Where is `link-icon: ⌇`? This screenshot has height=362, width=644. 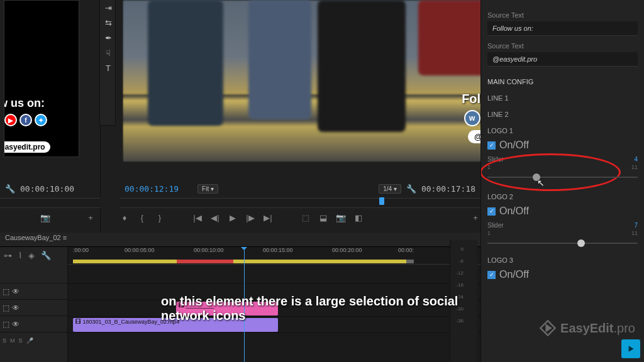
link-icon: ⌇ is located at coordinates (20, 255).